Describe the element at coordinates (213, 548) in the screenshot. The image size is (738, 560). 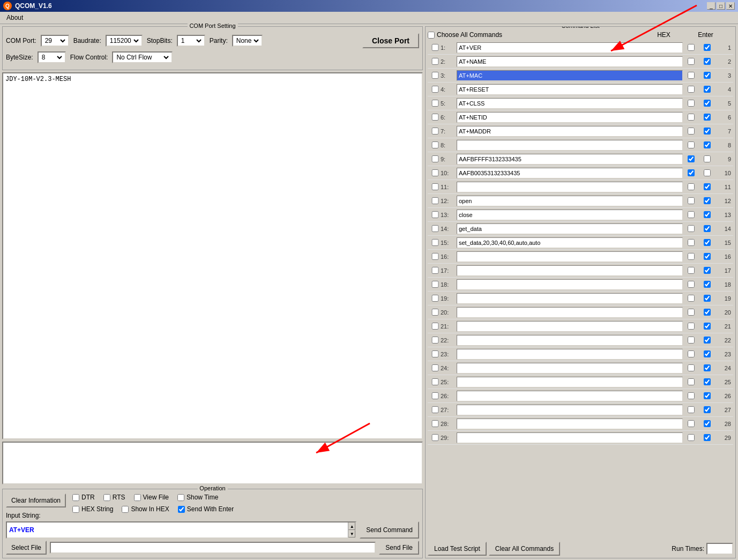
I see `file-path-input` at that location.